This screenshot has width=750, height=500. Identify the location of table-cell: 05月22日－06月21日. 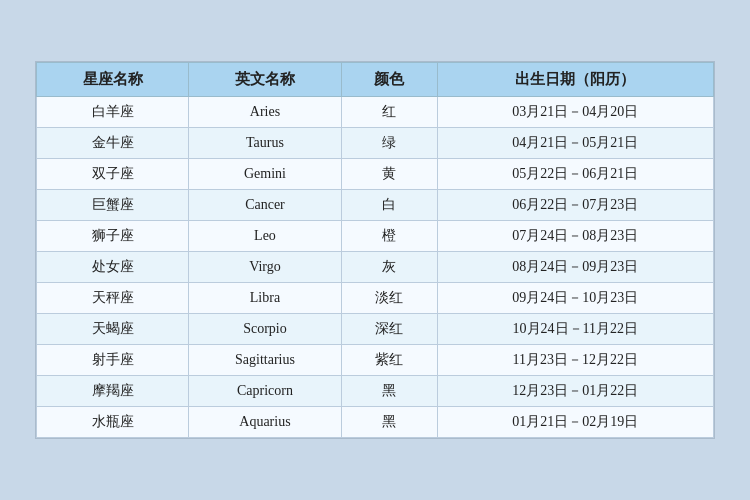
(575, 174).